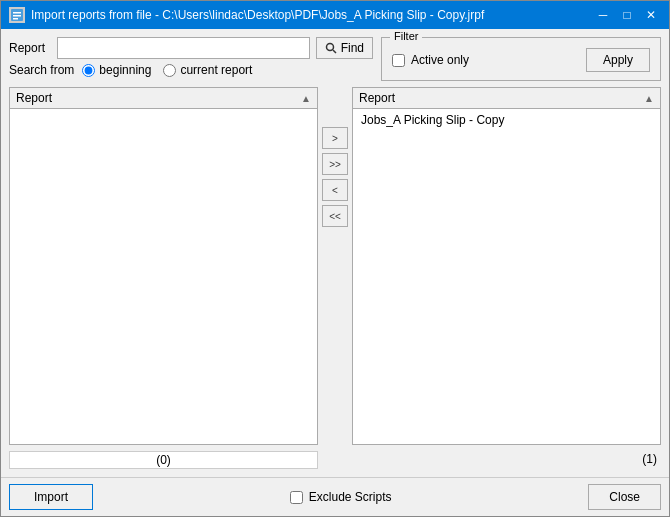 Image resolution: width=670 pixels, height=517 pixels. I want to click on right-panel-title: Report, so click(377, 98).